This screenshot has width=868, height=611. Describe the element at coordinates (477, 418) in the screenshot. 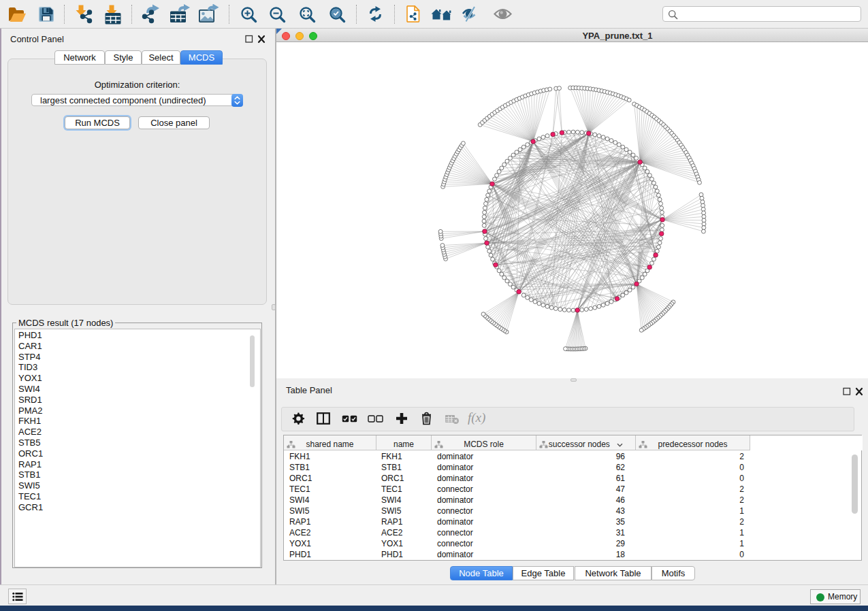

I see `svg-text: f(x)` at that location.